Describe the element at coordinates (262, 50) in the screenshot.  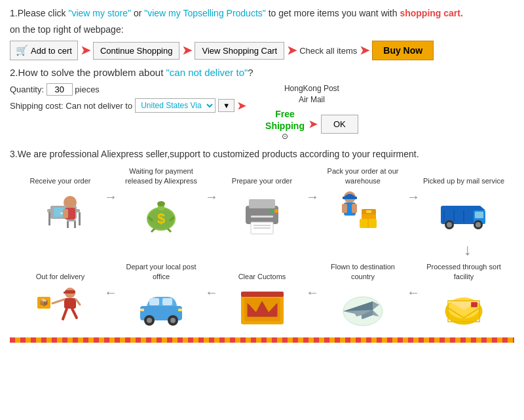
I see `steps-row: 🛒 Add to cert ➤ Continue Shopping ➤ View…` at that location.